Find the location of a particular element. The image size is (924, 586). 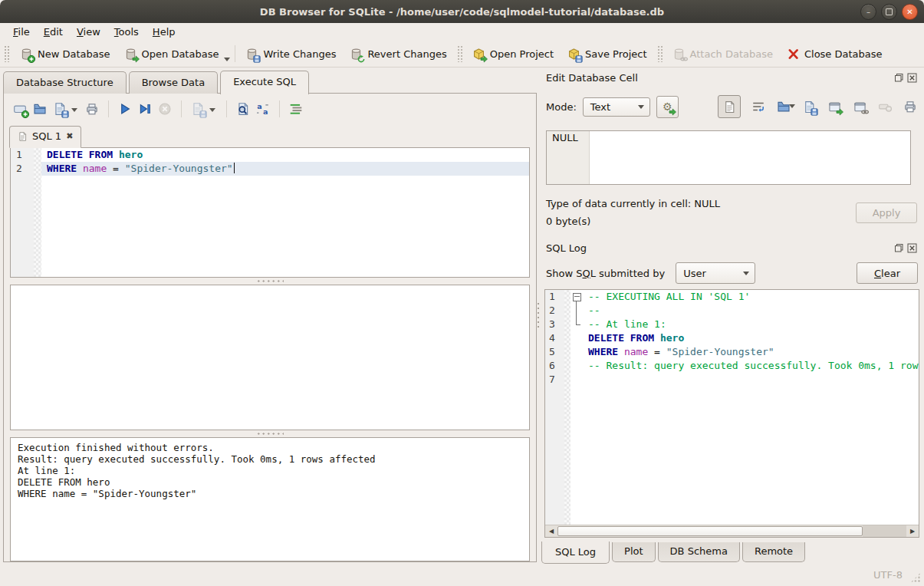

clear-log-button: Clear is located at coordinates (887, 273).